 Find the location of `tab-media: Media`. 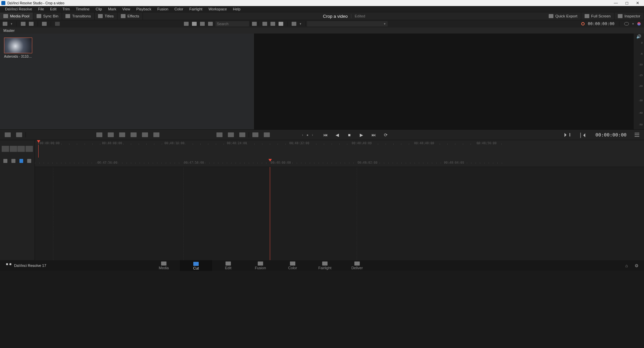

tab-media: Media is located at coordinates (164, 266).